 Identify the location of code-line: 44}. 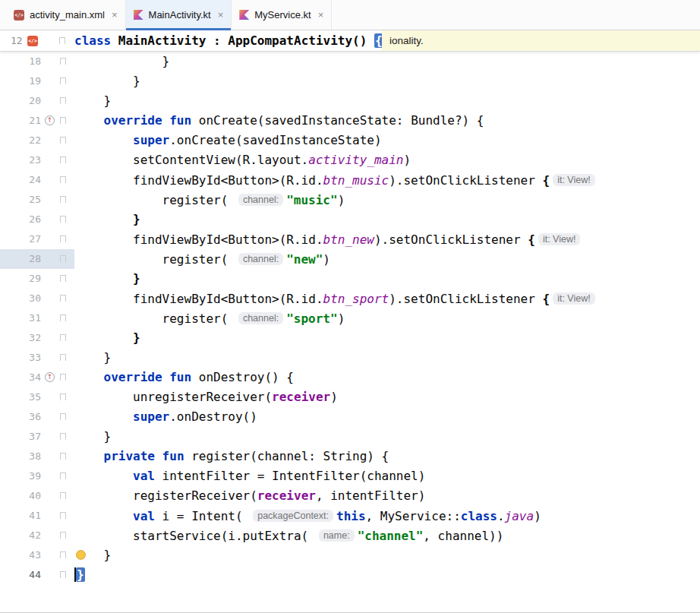
(350, 575).